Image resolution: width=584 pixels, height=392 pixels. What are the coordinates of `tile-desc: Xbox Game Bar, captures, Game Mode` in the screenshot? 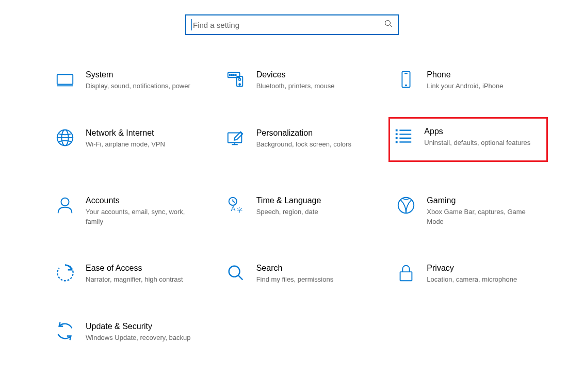 It's located at (481, 217).